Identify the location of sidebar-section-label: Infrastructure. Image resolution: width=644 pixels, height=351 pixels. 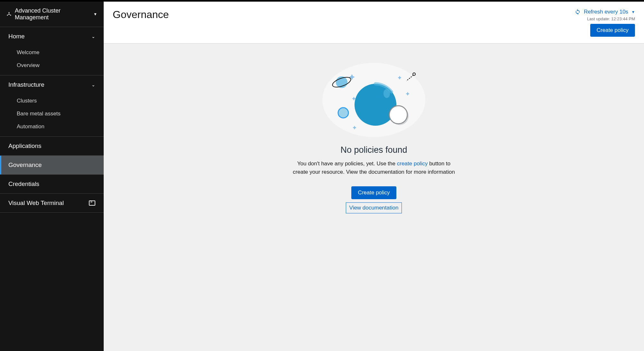
(26, 85).